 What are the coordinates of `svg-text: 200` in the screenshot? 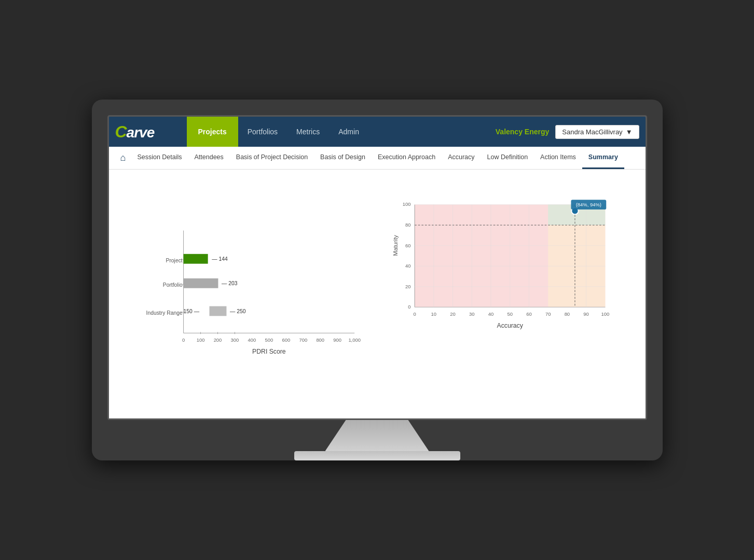 It's located at (217, 340).